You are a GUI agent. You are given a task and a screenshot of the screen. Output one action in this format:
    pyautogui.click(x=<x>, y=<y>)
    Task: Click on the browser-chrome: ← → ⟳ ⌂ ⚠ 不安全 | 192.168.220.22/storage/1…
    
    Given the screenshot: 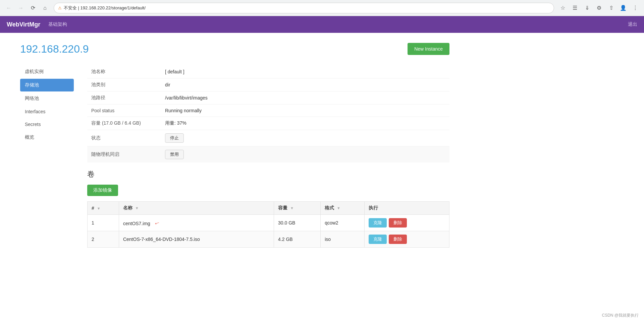 What is the action you would take?
    pyautogui.click(x=322, y=8)
    